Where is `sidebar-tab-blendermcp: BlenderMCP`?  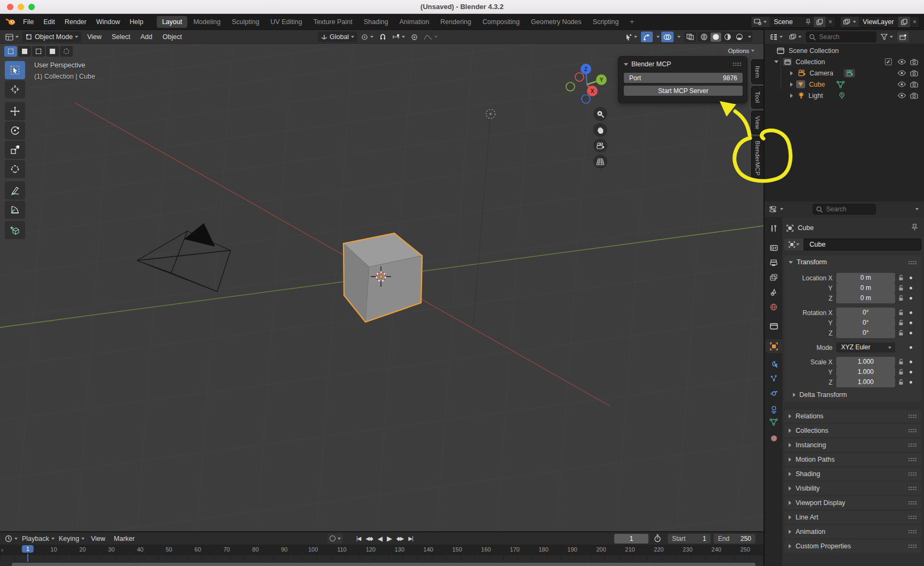 sidebar-tab-blendermcp: BlenderMCP is located at coordinates (758, 158).